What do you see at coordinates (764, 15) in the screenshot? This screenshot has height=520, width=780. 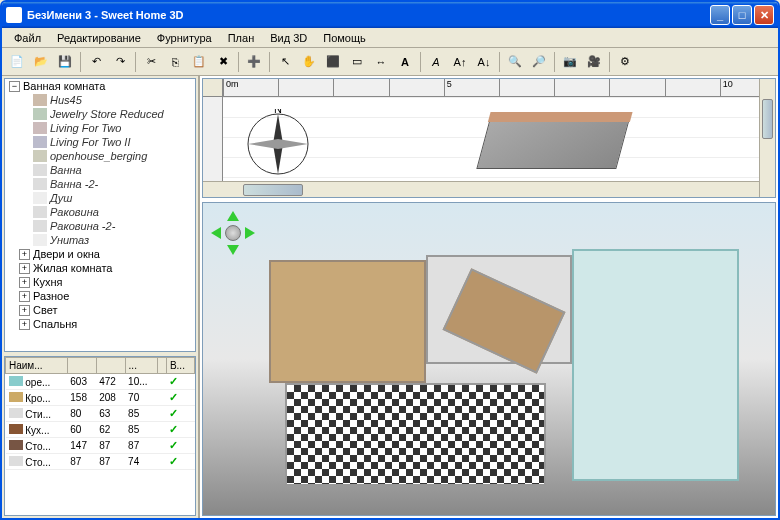 I see `close-button: ✕` at bounding box center [764, 15].